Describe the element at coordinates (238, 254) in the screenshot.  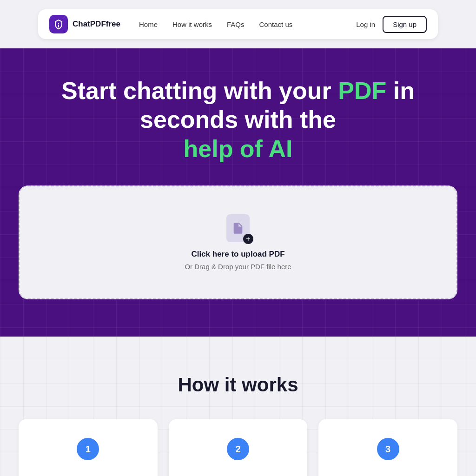
I see `upload-main-label: Click here to upload PDF` at that location.